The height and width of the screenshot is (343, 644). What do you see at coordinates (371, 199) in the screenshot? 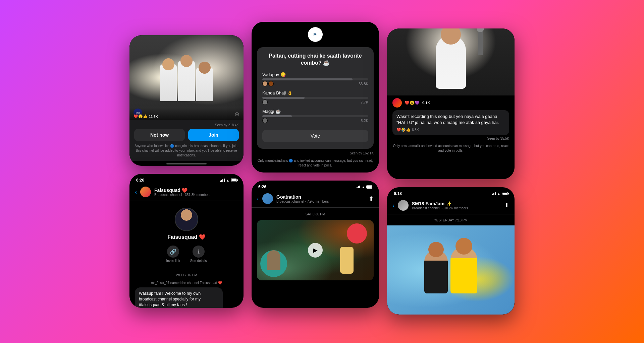
I see `goat-share-icon: ⬆` at bounding box center [371, 199].